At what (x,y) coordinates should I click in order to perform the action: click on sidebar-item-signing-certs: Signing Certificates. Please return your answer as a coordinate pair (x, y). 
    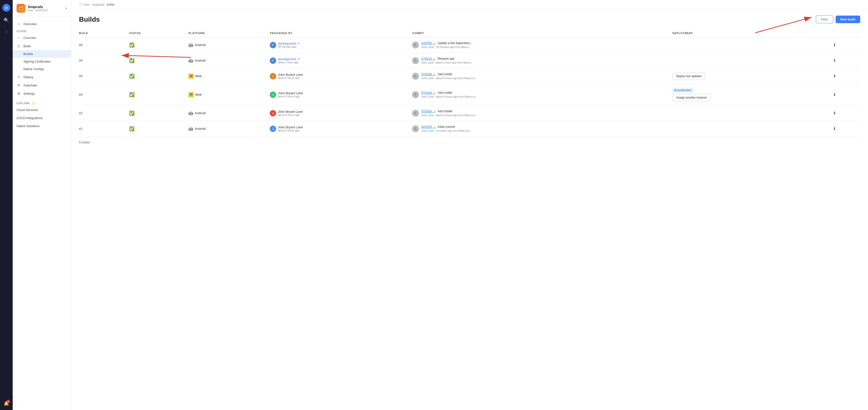
    Looking at the image, I should click on (42, 61).